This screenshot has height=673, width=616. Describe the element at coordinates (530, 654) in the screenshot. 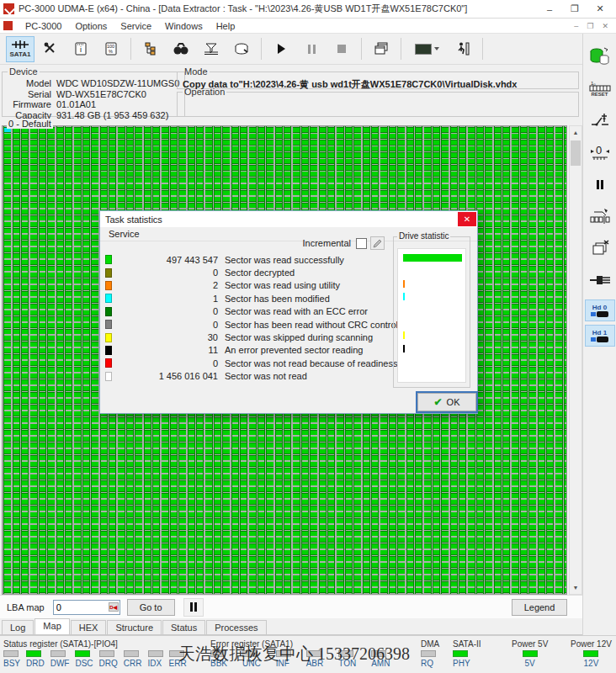

I see `led-5v` at that location.